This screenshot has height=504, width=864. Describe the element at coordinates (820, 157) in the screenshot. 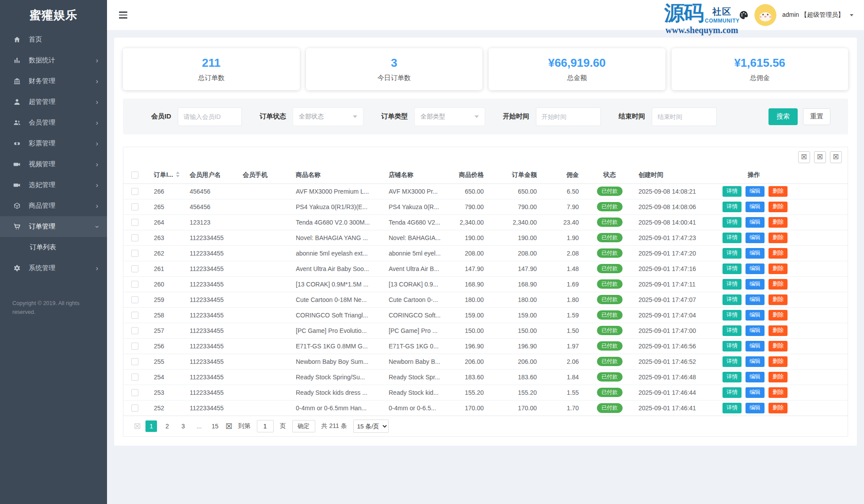

I see `toolbar-icon-button-2: ☒` at that location.